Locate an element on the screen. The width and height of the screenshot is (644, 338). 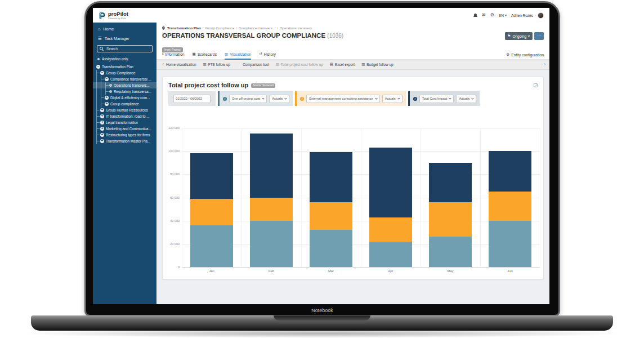
tree-item-label: Transformation Master Pla... is located at coordinates (128, 141).